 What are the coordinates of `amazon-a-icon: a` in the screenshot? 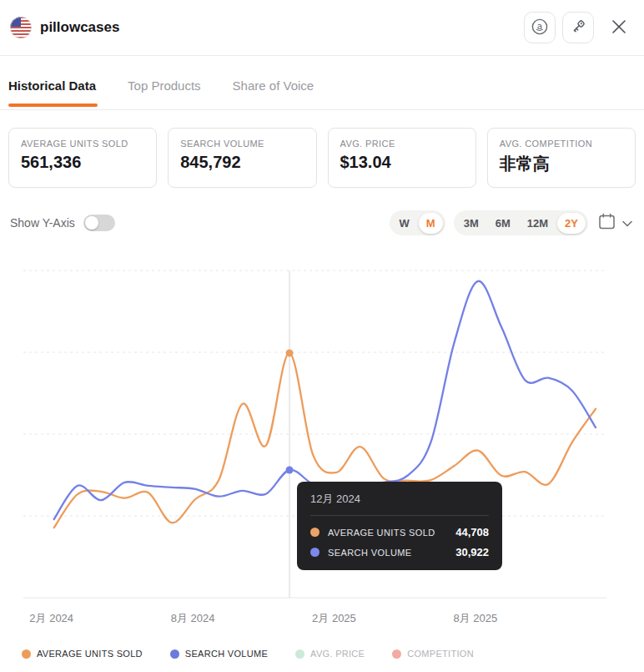 It's located at (540, 28).